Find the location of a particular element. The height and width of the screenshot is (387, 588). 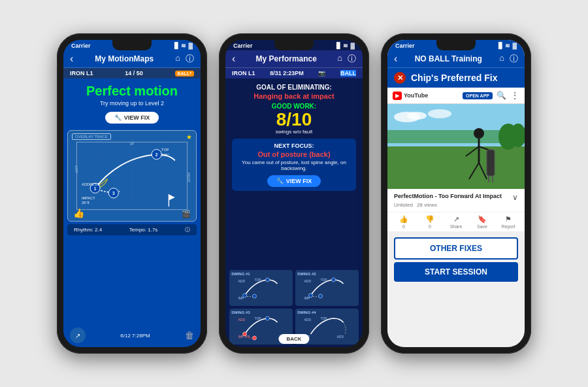

wifi-icon-2: ≋ is located at coordinates (346, 46).